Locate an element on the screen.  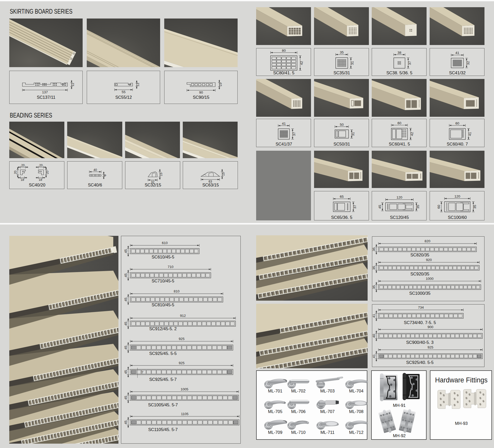
svg-text: ML-704 is located at coordinates (356, 391).